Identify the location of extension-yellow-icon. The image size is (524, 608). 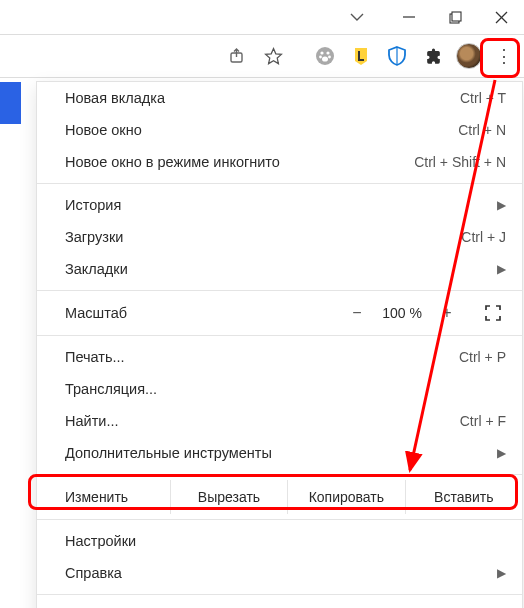
(361, 56).